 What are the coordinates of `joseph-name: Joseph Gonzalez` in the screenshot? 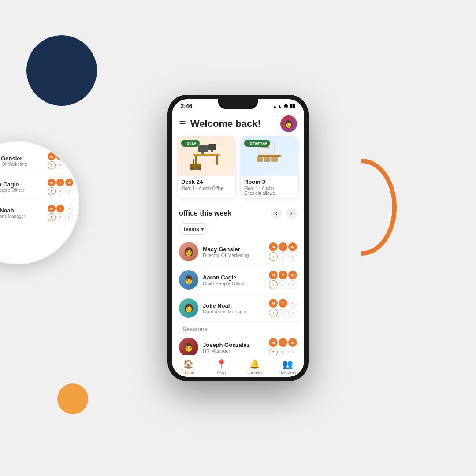 It's located at (236, 345).